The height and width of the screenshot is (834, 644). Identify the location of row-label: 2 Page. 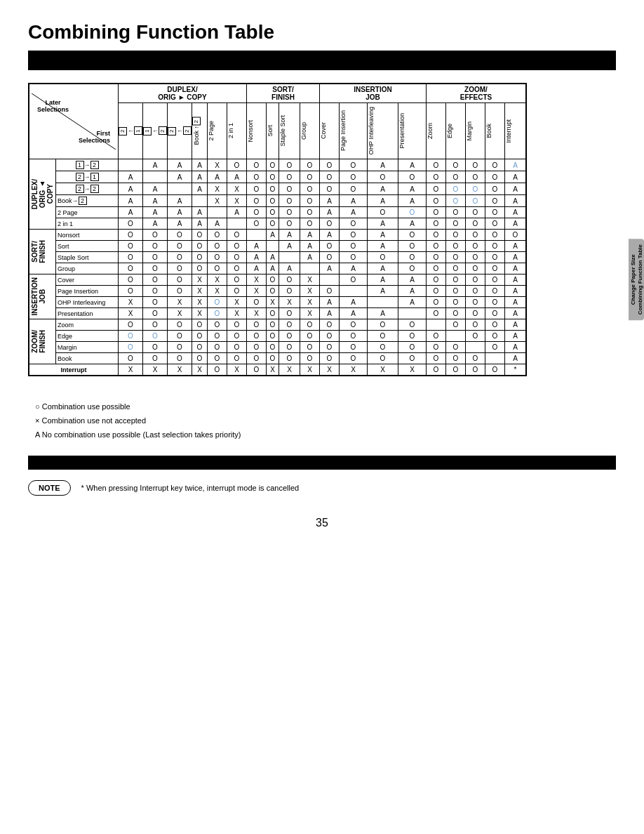
(87, 213).